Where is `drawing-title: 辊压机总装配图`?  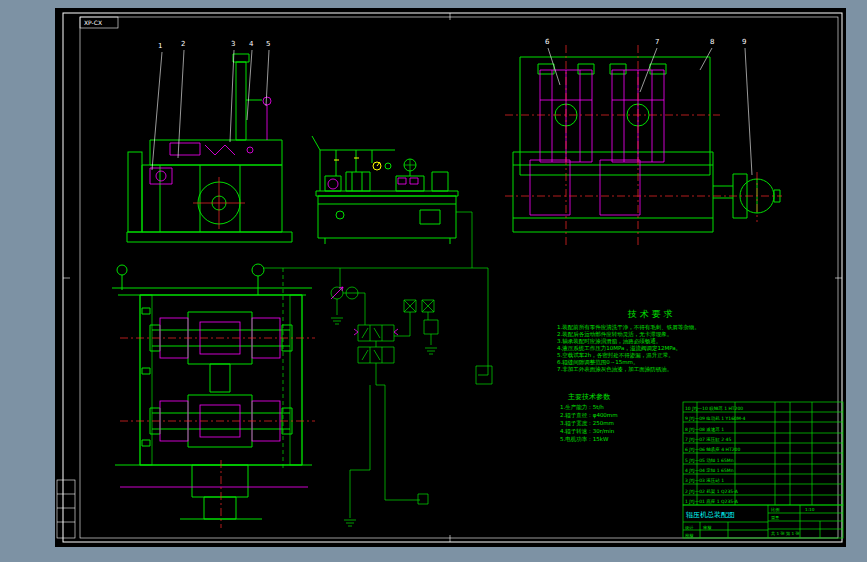 drawing-title: 辊压机总装配图 is located at coordinates (710, 515).